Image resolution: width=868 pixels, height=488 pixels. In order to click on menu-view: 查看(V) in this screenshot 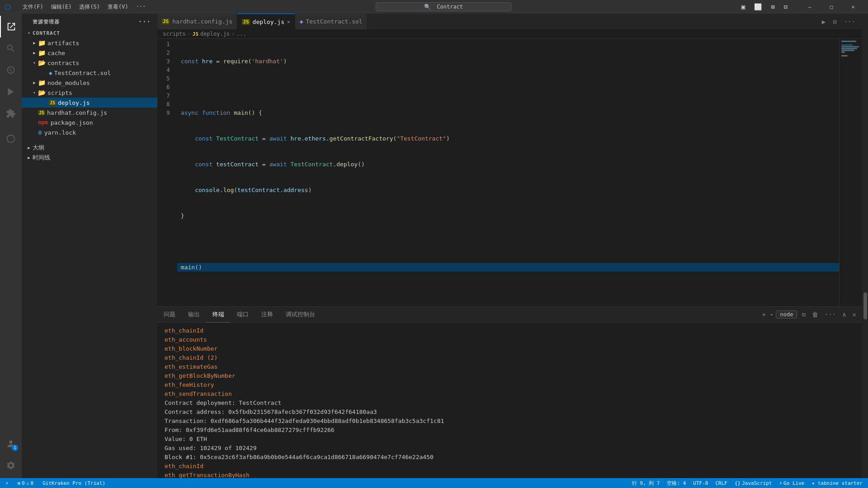, I will do `click(118, 7)`.